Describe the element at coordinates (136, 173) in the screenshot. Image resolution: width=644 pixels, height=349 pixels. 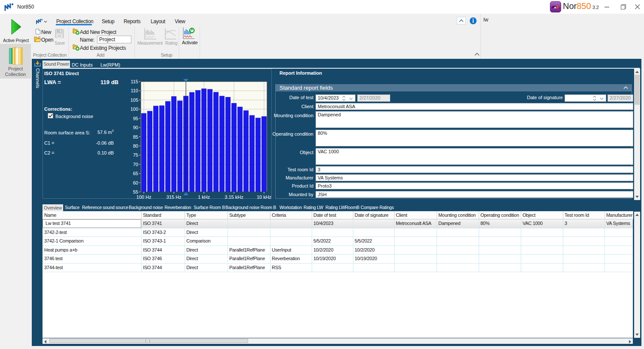
I see `svg-text: 65` at that location.